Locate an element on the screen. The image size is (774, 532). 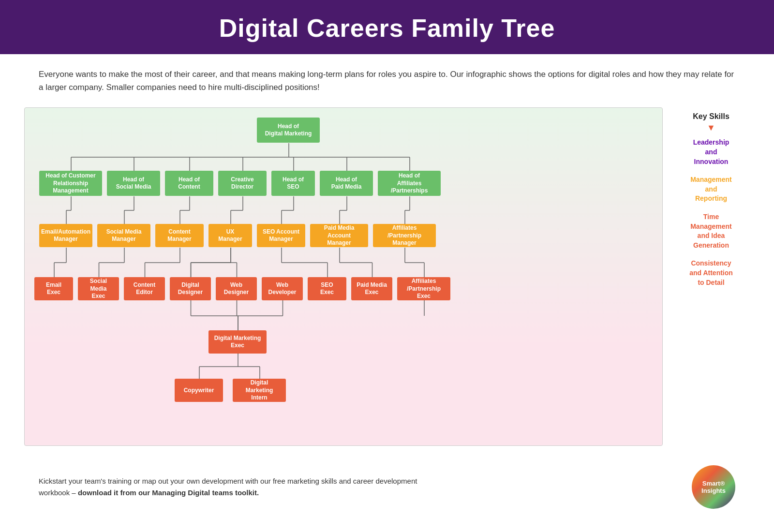
node-social-exec: Social MediaExec is located at coordinates (99, 289).